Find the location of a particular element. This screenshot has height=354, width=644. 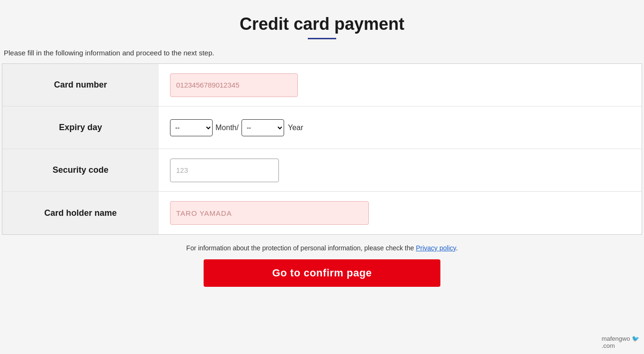

card-holder-name-label: Card holder name is located at coordinates (80, 213).